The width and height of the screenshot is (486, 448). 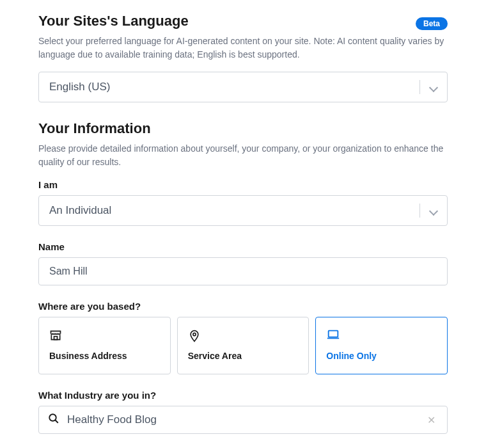 I want to click on information-title: Your Information, so click(x=243, y=129).